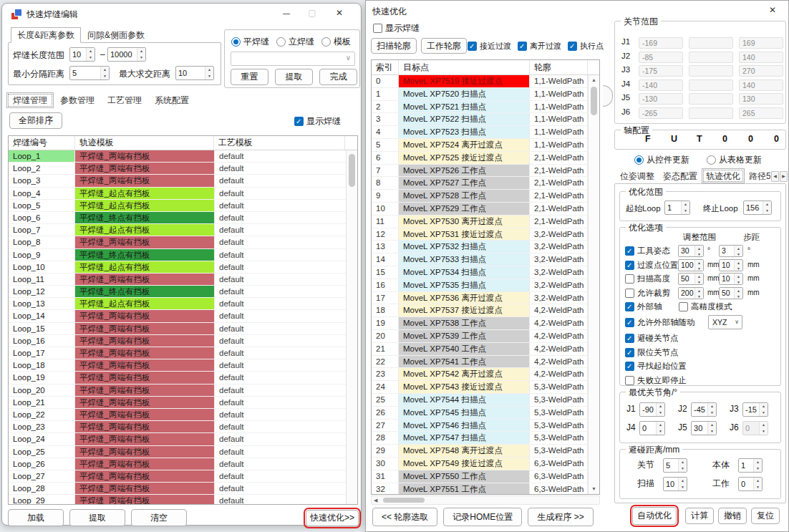  Describe the element at coordinates (485, 196) in the screenshot. I see `point-row: 9MoveL XP7528 工作点2,1-WeldPath` at that location.